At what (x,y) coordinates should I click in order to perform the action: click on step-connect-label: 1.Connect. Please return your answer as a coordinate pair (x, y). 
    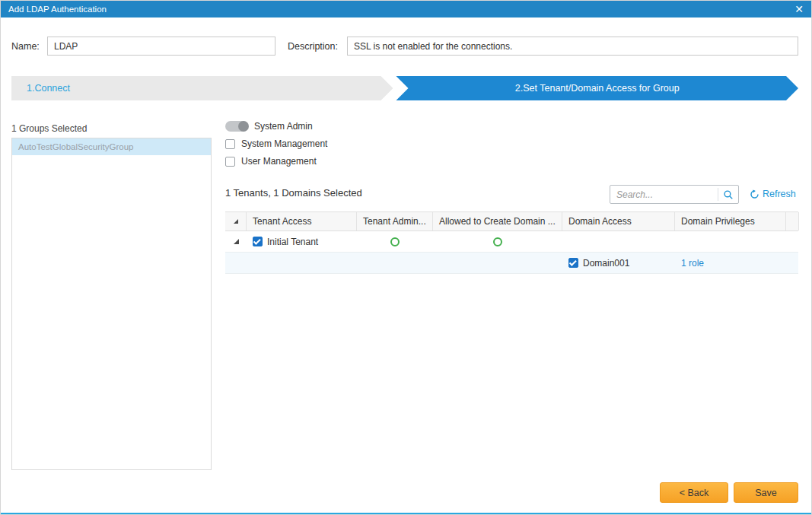
    Looking at the image, I should click on (49, 88).